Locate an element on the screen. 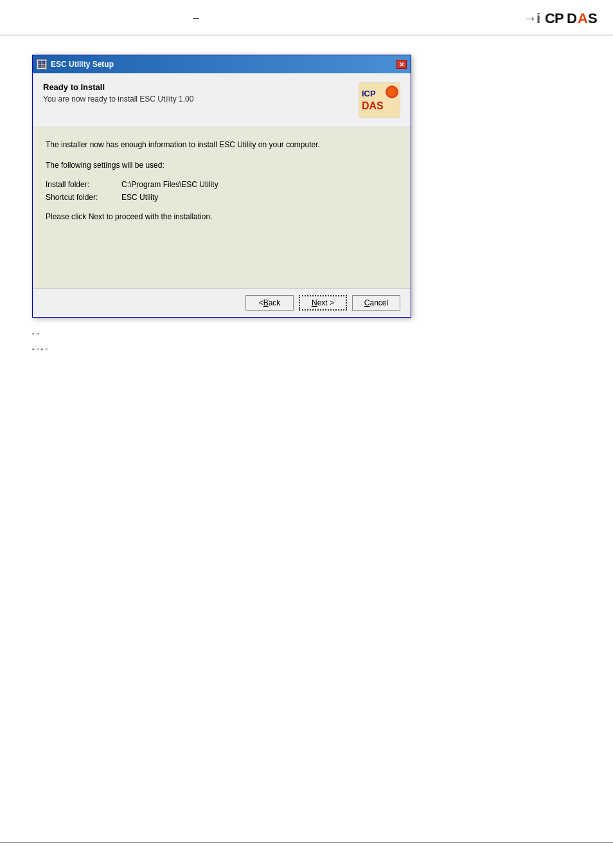 This screenshot has height=868, width=613. svg-text: ICP is located at coordinates (369, 94).